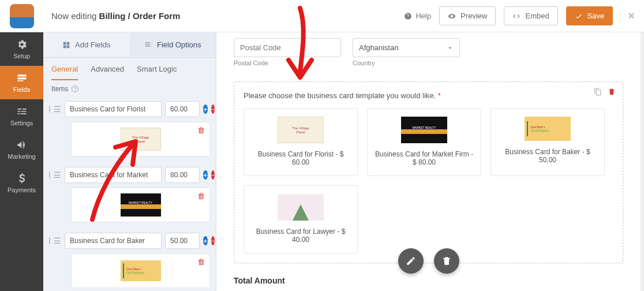 This screenshot has width=644, height=291. I want to click on chevron-down-icon, so click(450, 48).